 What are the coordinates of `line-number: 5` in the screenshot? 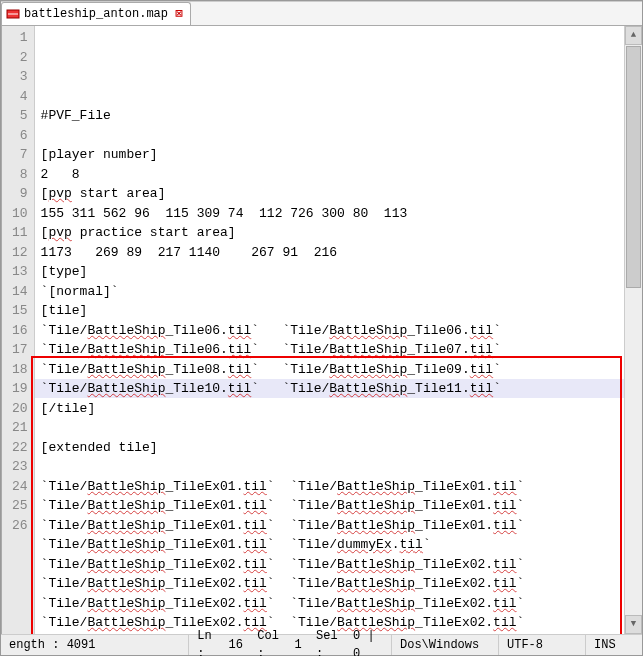 It's located at (20, 116).